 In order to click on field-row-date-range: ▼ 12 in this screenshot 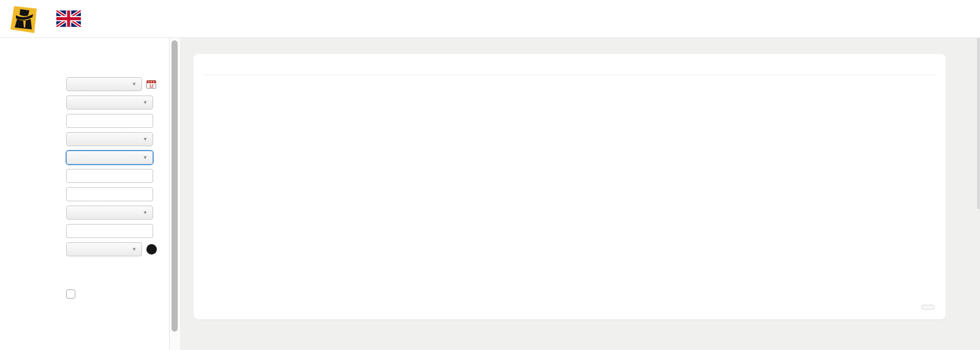, I will do `click(91, 84)`.